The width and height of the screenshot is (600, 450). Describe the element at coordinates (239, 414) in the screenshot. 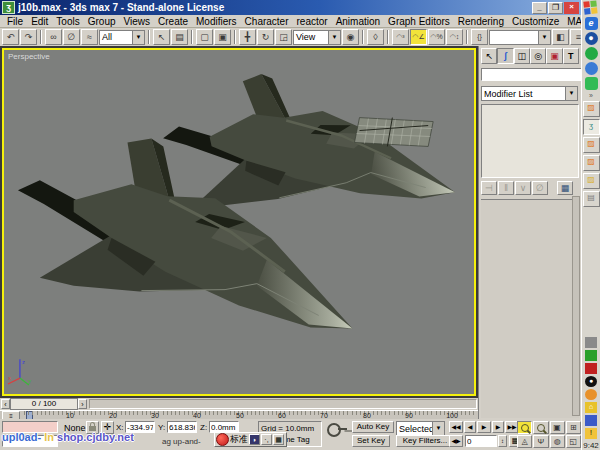

I see `track-bar: ≡ 10 20 30 40 50 60 70 80 90 100` at that location.